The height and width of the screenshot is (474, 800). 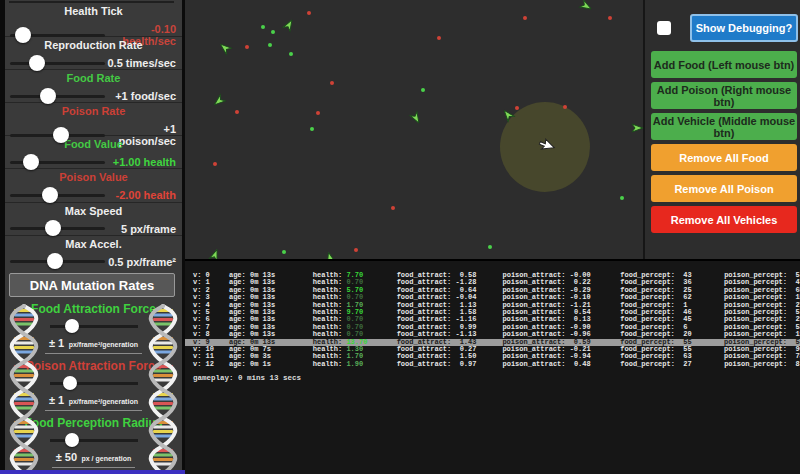 What do you see at coordinates (61, 135) in the screenshot?
I see `poison-rate-slider-thumb` at bounding box center [61, 135].